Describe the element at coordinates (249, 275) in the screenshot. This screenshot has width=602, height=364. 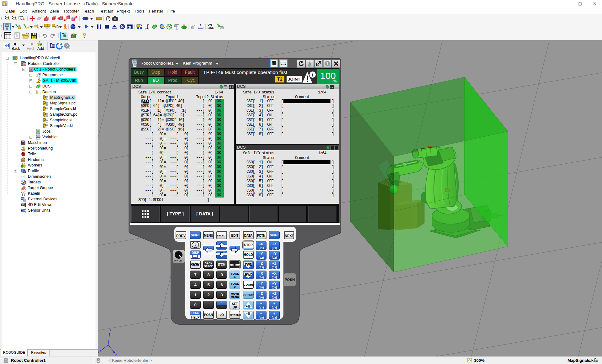
I see `svg-text: BWD` at that location.